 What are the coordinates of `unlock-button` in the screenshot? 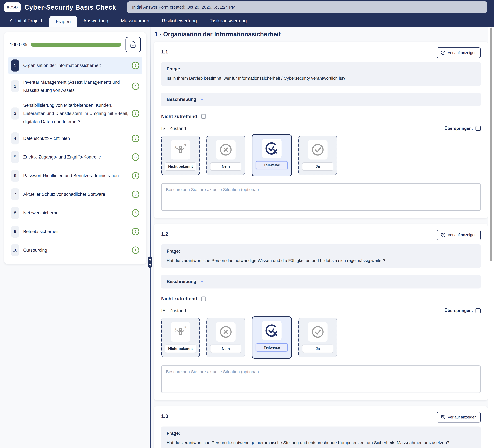 It's located at (133, 45).